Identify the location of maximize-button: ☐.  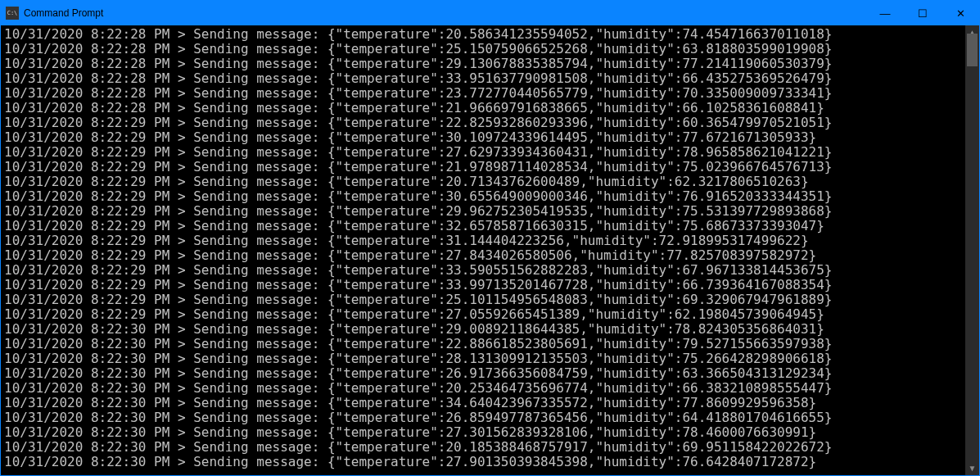
(923, 13).